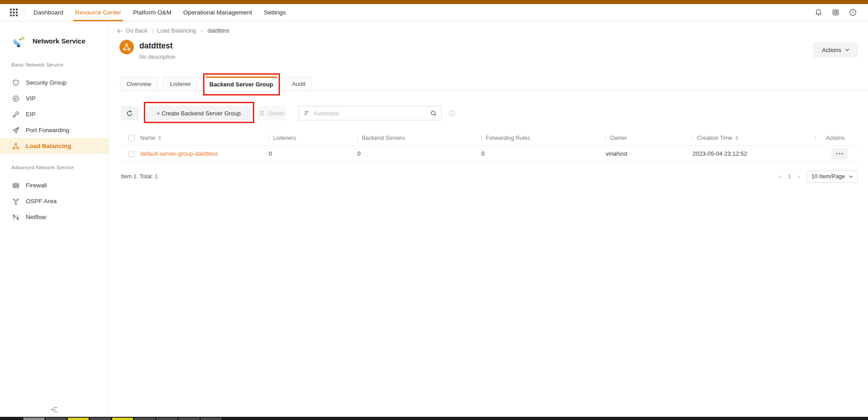 The height and width of the screenshot is (420, 868). I want to click on tab-bar: Overview Listener Backend Server Group A…, so click(494, 84).